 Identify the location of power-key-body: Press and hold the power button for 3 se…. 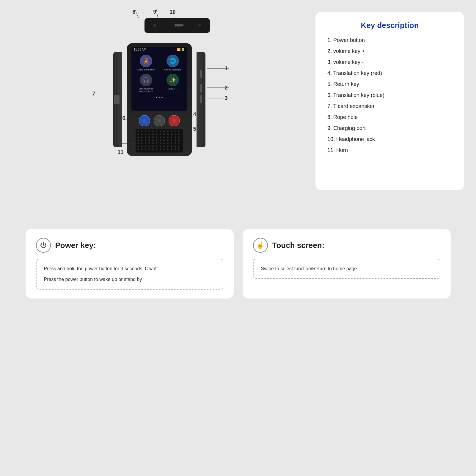
(130, 274).